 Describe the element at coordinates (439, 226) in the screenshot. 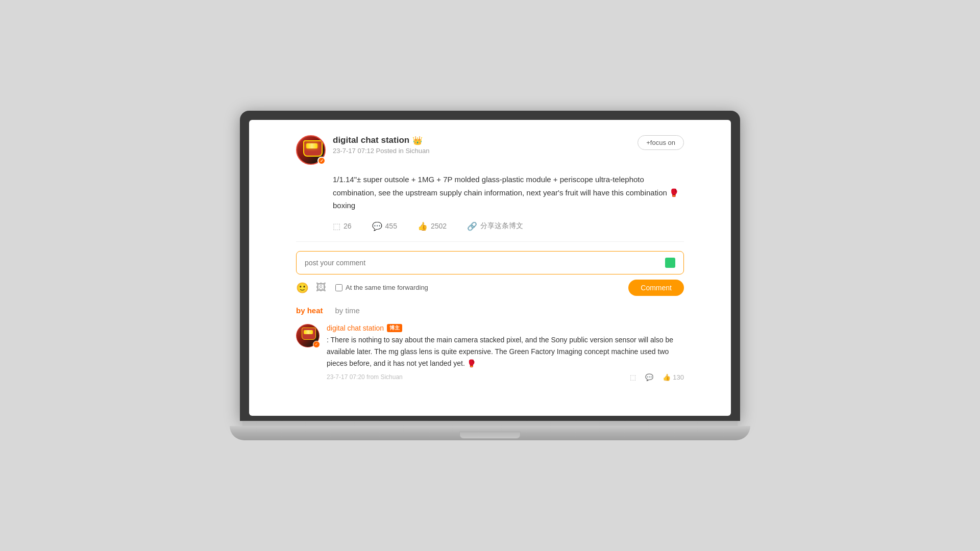

I see `like-count: 2502` at that location.